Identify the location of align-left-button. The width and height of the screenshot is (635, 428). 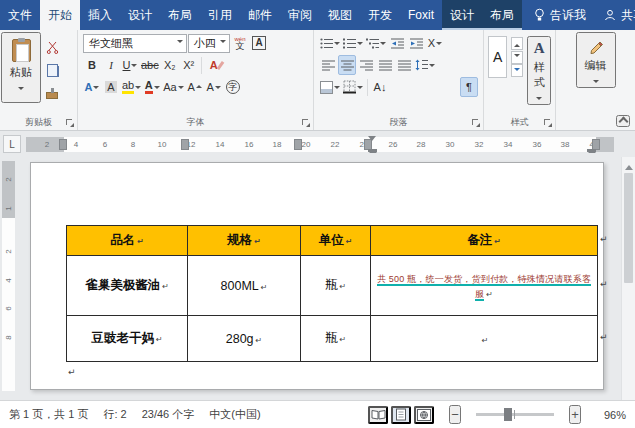
(328, 65).